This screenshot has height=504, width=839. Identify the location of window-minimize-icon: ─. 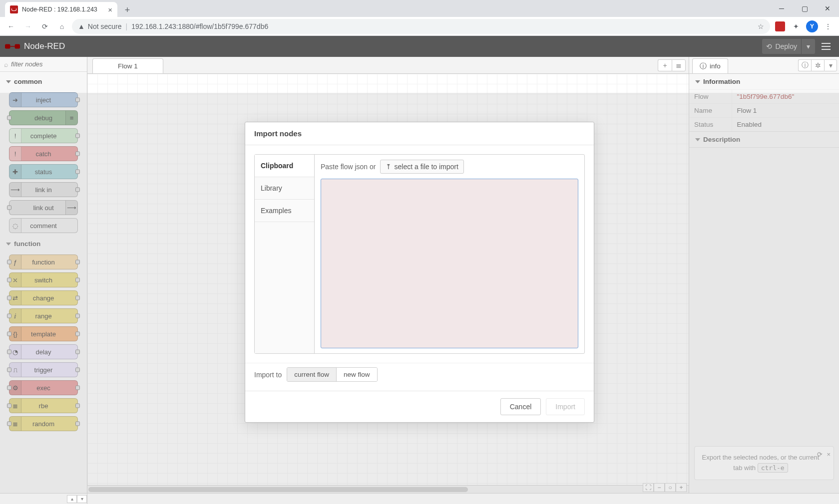
(782, 8).